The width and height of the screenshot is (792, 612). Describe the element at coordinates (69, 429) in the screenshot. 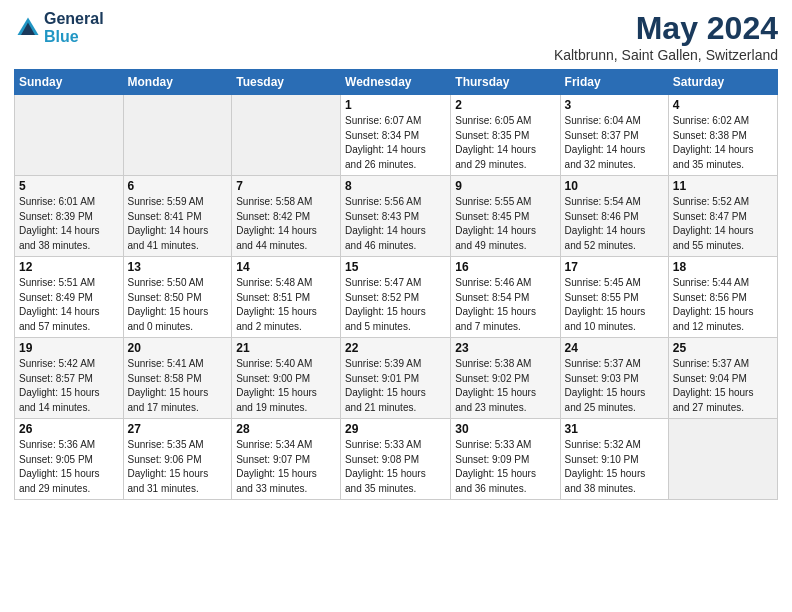

I see `day-number: 26` at that location.